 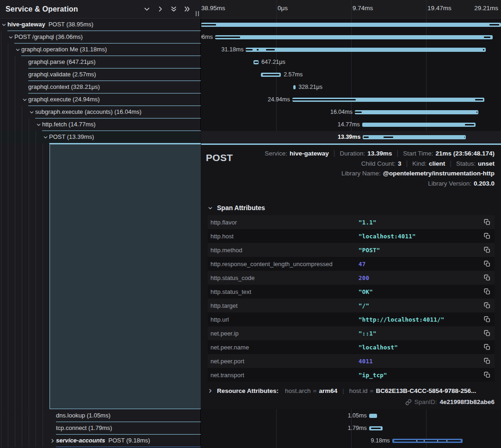 I want to click on span-row-name: graphql.execute (24.94ms), so click(x=100, y=100).